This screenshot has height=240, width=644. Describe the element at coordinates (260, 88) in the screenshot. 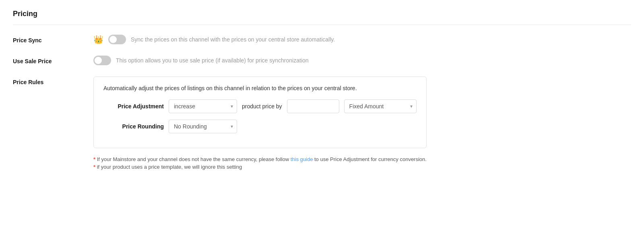

I see `price-rules-description: Automatically adjust the prices of listi…` at that location.